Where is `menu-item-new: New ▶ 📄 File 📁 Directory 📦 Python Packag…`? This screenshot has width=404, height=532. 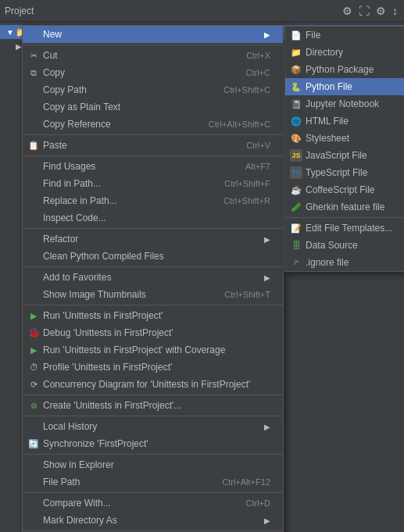 menu-item-new: New ▶ 📄 File 📁 Directory 📦 Python Packag… is located at coordinates (153, 34).